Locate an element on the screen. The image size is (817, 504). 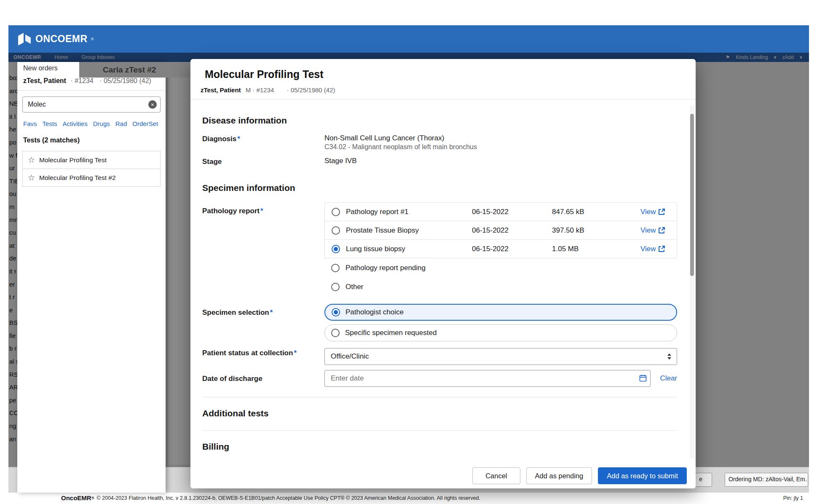
order-search-input is located at coordinates (91, 105).